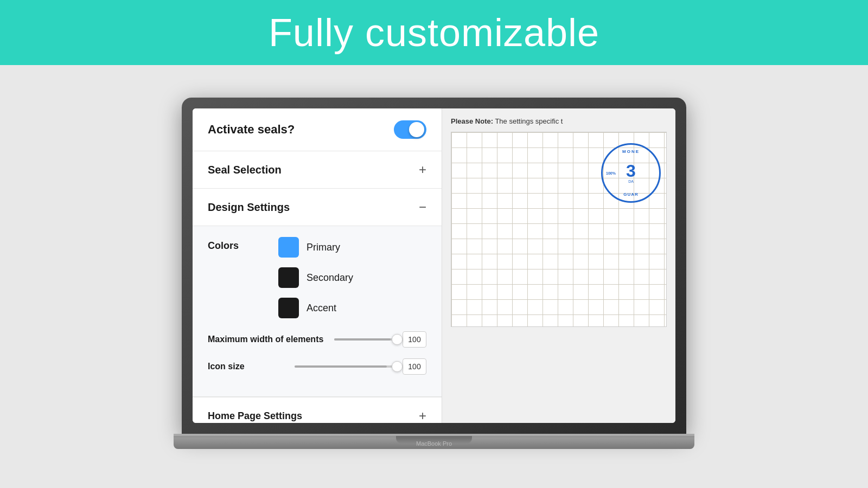 Image resolution: width=868 pixels, height=488 pixels. Describe the element at coordinates (423, 415) in the screenshot. I see `home-page-settings-expand-icon: +` at that location.